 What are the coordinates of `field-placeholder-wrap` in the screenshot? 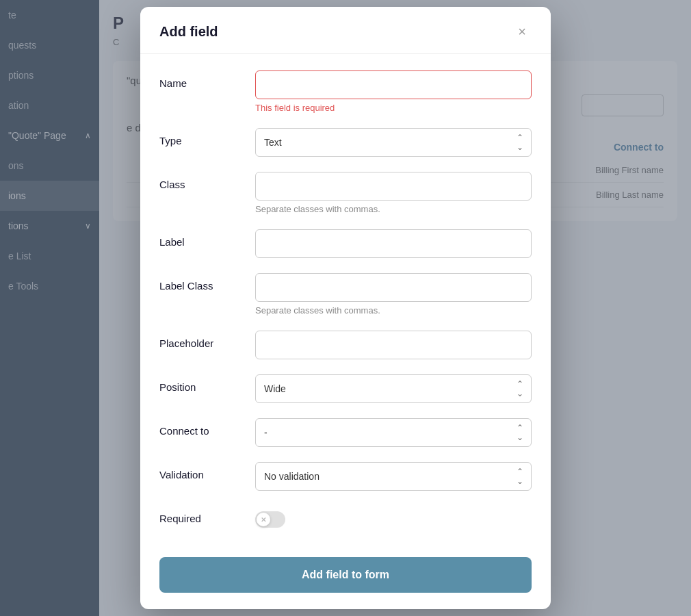 It's located at (393, 345).